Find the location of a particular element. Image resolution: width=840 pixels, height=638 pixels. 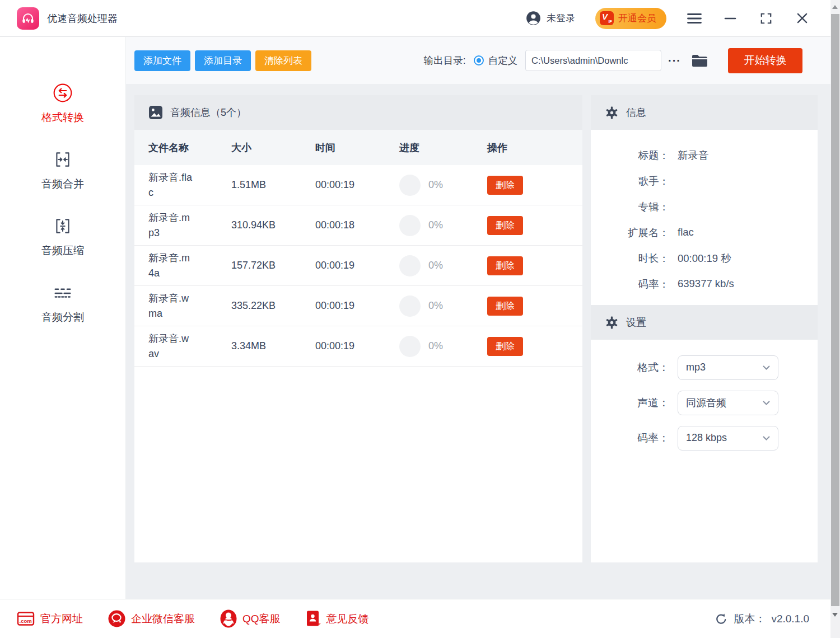

info-field: 码率： 639377 kb/s is located at coordinates (704, 284).